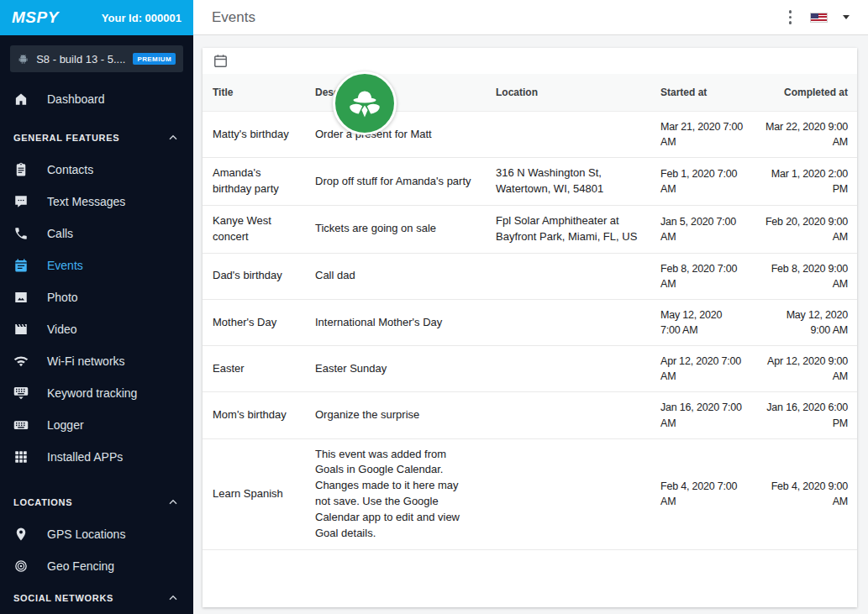  Describe the element at coordinates (395, 134) in the screenshot. I see `event-description: Order a present for Matt` at that location.